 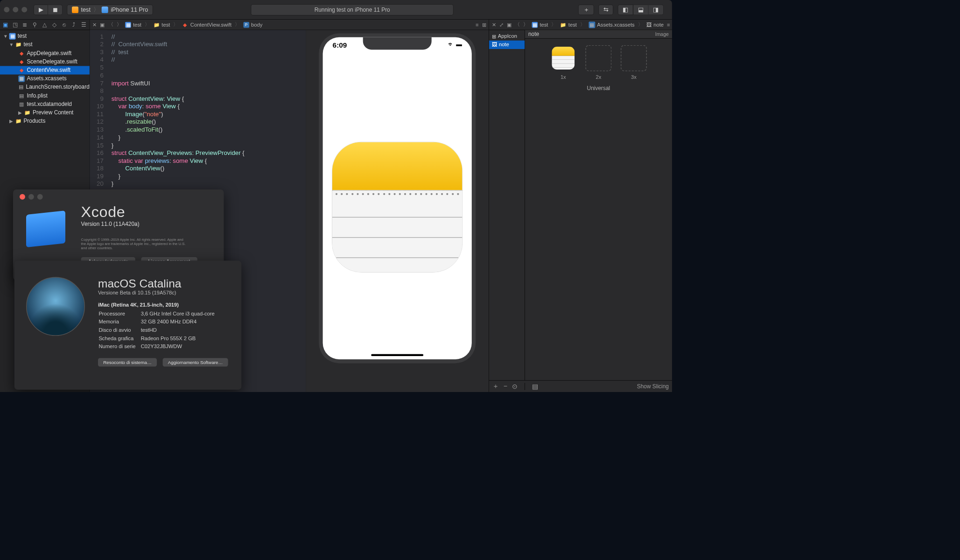 What do you see at coordinates (45, 70) in the screenshot?
I see `tree-file-selected: ◆ContentView.swift` at bounding box center [45, 70].